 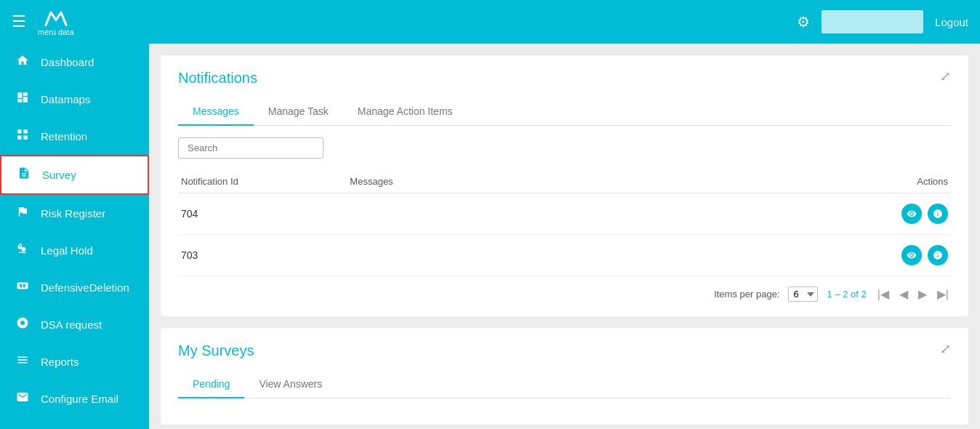 I want to click on sidebar-label-reports: Reports, so click(x=60, y=362).